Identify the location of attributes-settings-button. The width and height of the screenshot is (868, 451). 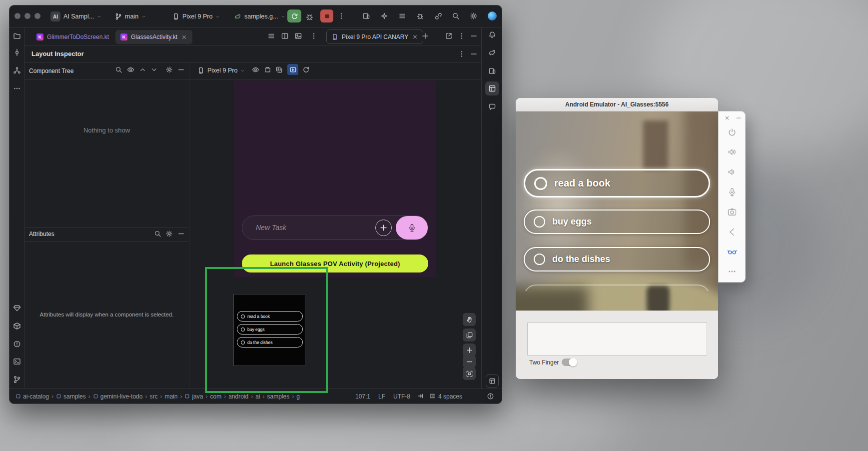
(169, 234).